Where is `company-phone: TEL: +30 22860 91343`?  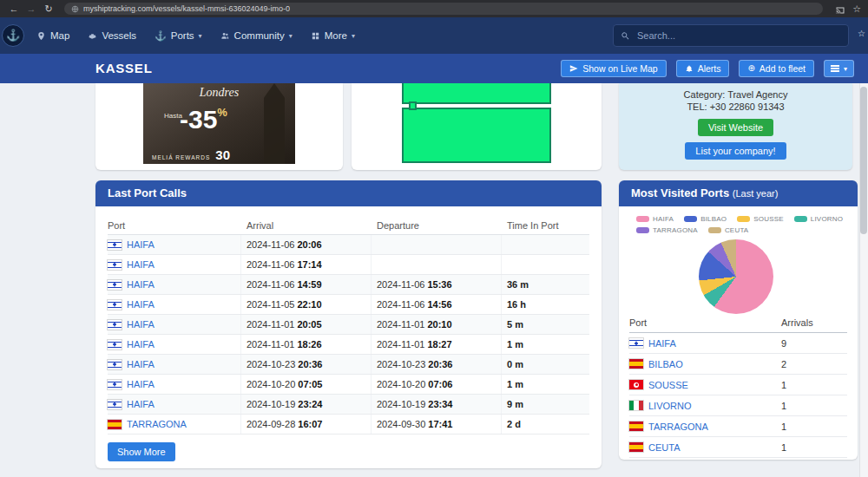 company-phone: TEL: +30 22860 91343 is located at coordinates (736, 107).